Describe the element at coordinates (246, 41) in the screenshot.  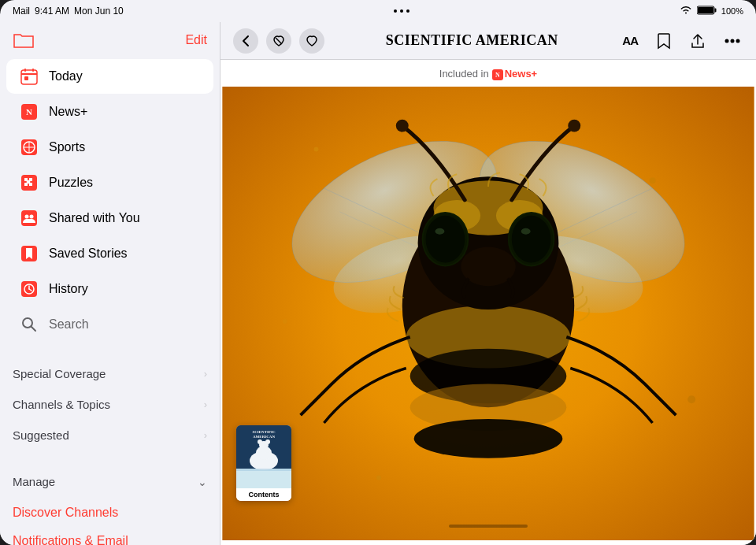
I see `back-button` at that location.